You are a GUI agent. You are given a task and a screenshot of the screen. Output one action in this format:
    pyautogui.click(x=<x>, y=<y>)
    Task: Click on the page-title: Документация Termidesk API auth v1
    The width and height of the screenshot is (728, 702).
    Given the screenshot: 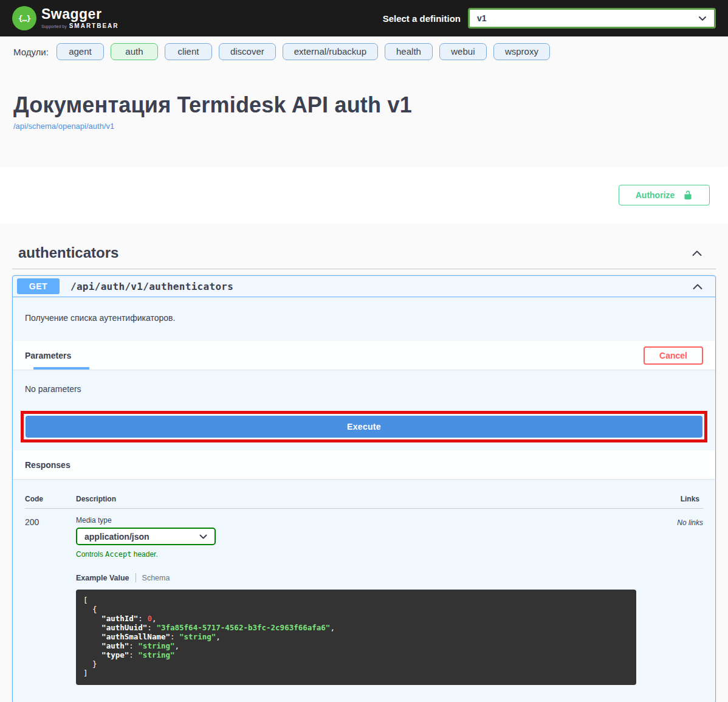 What is the action you would take?
    pyautogui.click(x=364, y=105)
    